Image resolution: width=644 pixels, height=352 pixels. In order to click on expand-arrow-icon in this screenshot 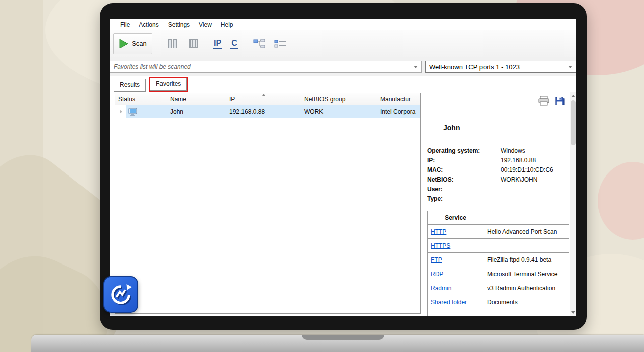, I will do `click(121, 112)`.